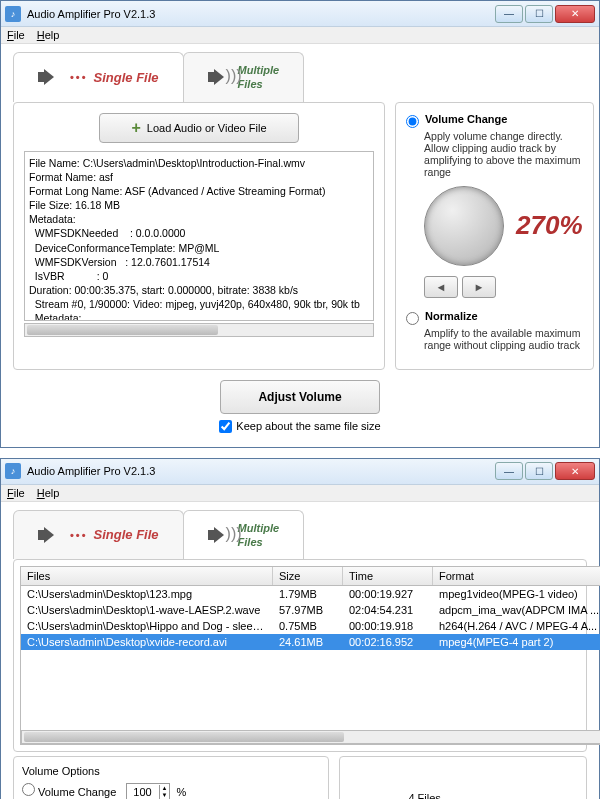 This screenshot has width=600, height=799. I want to click on col-time: Time, so click(388, 576).